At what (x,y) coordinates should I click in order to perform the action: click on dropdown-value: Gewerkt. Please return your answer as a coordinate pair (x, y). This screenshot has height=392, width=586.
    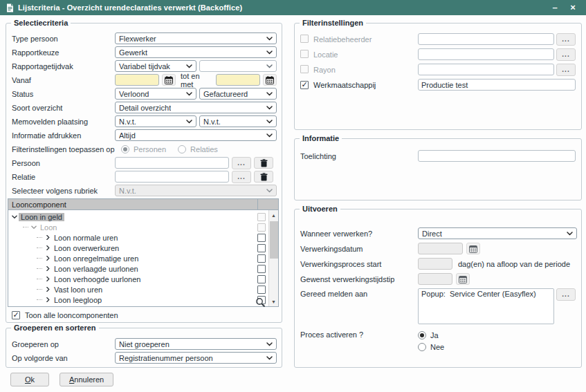
    Looking at the image, I should click on (133, 53).